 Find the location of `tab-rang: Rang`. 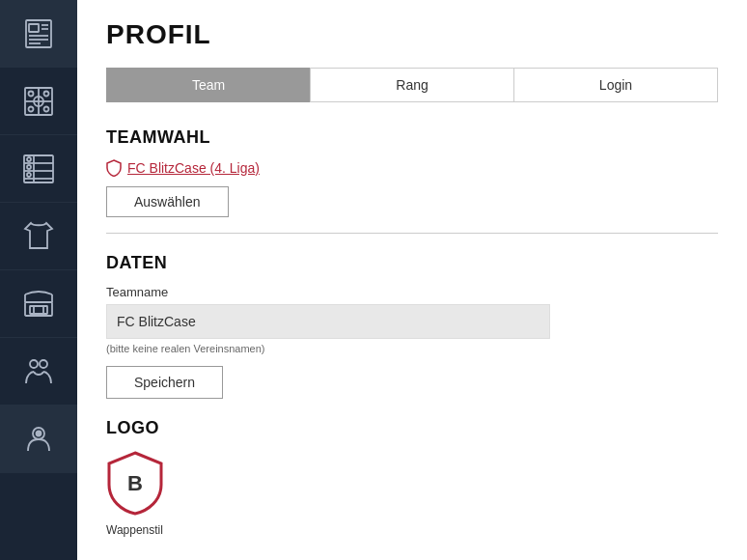

tab-rang: Rang is located at coordinates (411, 85).